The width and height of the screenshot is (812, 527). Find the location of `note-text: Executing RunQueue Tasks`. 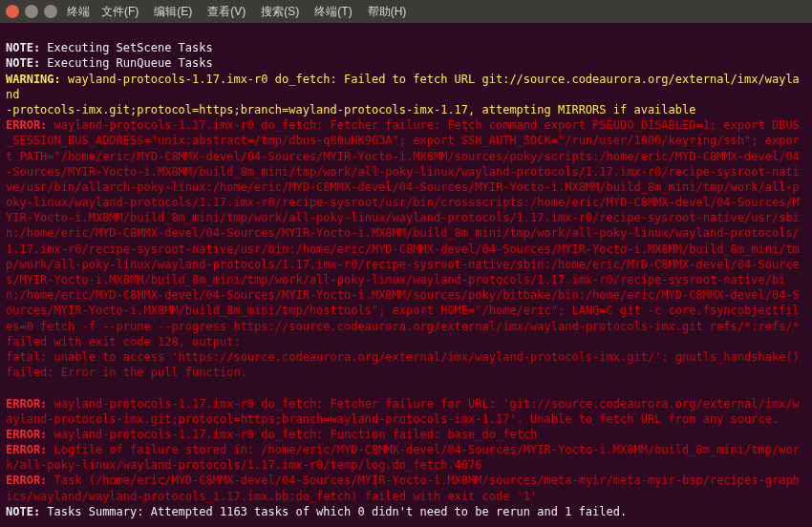

note-text: Executing RunQueue Tasks is located at coordinates (126, 63).